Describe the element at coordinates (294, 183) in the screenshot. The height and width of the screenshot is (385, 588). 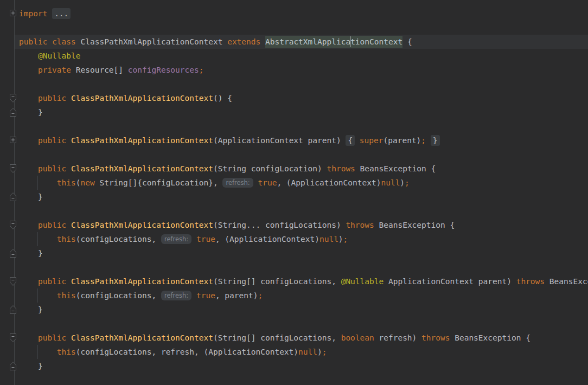
I see `code-line: this(new String[]{configLocation}, refre…` at that location.